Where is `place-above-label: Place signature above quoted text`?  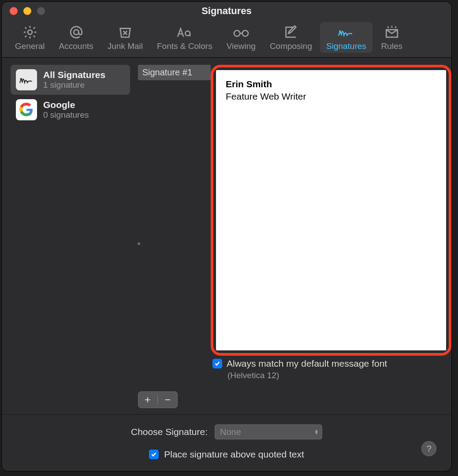 place-above-label: Place signature above quoted text is located at coordinates (234, 454).